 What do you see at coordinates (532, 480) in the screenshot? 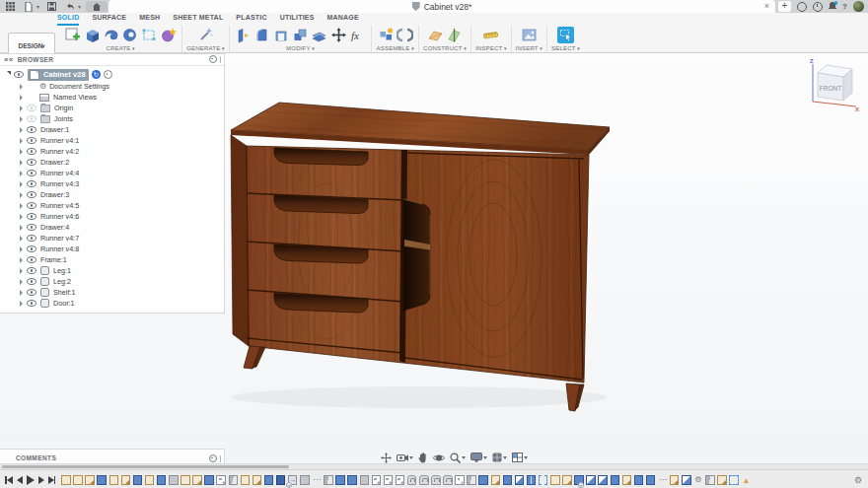
I see `timeline-feature-grid-icon` at bounding box center [532, 480].